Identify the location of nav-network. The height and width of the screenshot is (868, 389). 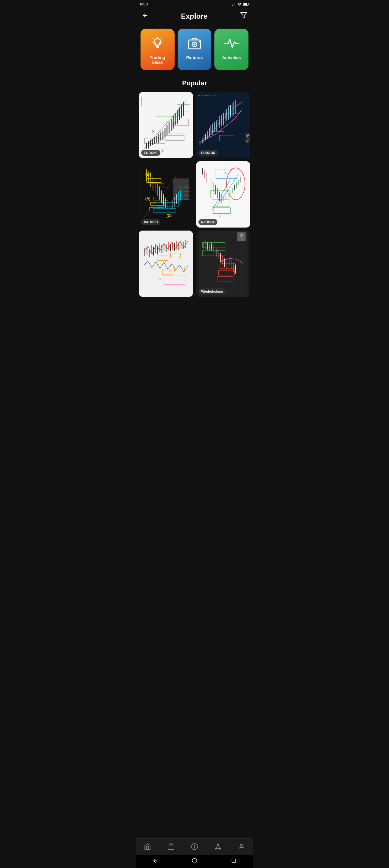
(218, 846).